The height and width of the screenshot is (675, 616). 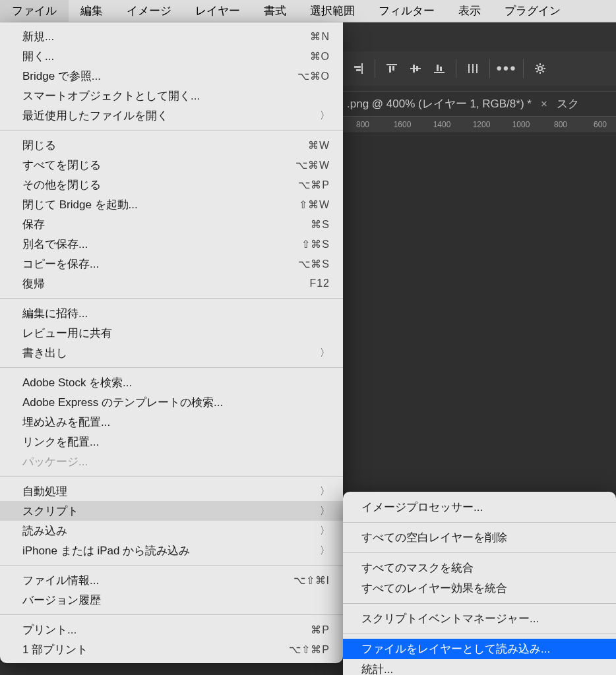 What do you see at coordinates (34, 11) in the screenshot?
I see `menubar-file: ファイル` at bounding box center [34, 11].